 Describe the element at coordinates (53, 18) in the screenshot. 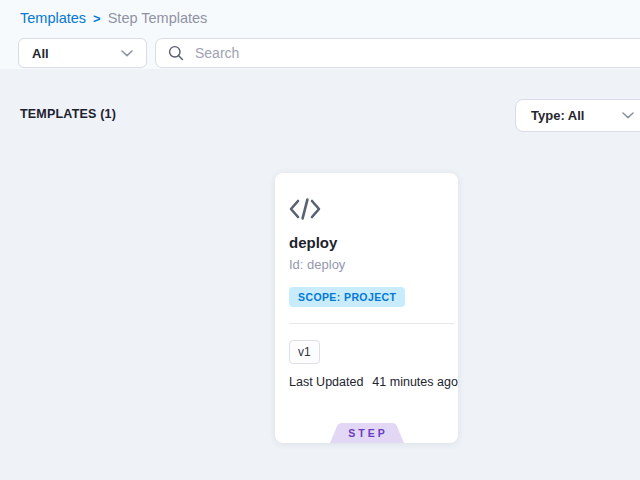

I see `breadcrumb-link-templates: Templates` at that location.